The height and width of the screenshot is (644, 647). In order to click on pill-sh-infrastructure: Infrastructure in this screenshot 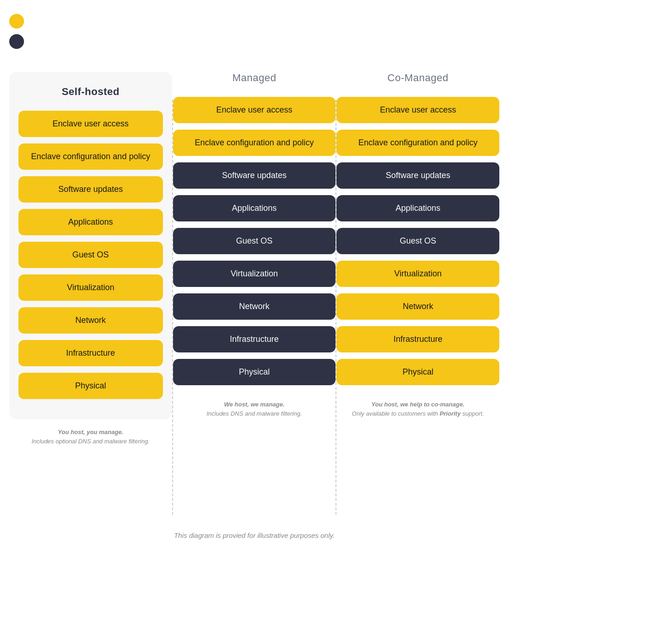, I will do `click(90, 353)`.